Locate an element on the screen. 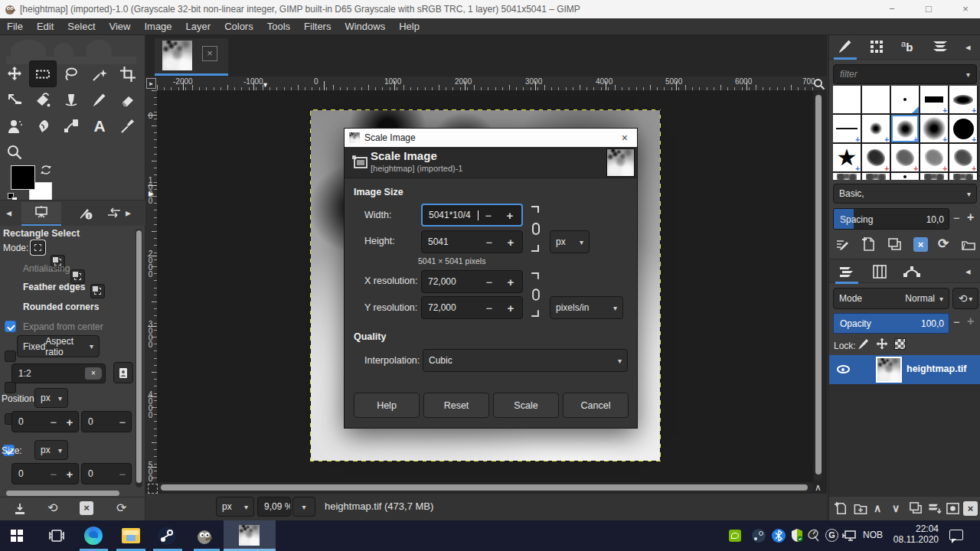  close-button: × is located at coordinates (965, 9).